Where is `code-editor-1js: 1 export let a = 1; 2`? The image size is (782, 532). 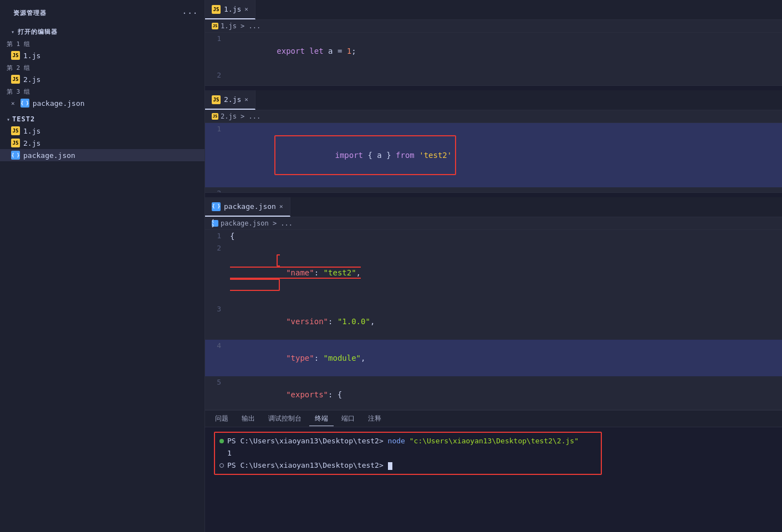 code-editor-1js: 1 export let a = 1; 2 is located at coordinates (493, 59).